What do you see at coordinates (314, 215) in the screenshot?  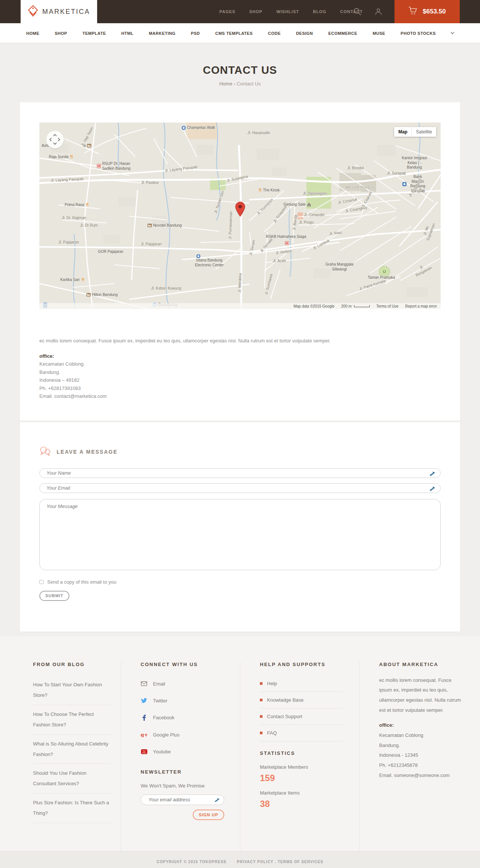 I see `map-label: Jl. Cimandiri` at bounding box center [314, 215].